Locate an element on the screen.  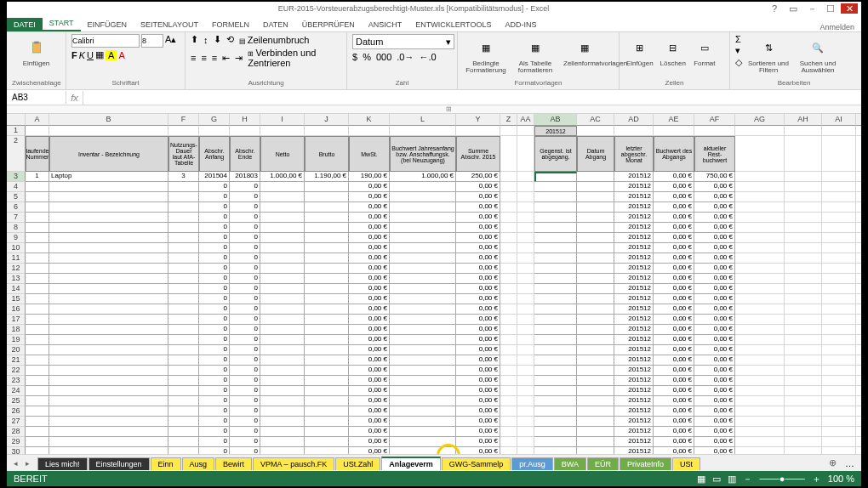
dec-dec-icon: ←.0 is located at coordinates (427, 57).